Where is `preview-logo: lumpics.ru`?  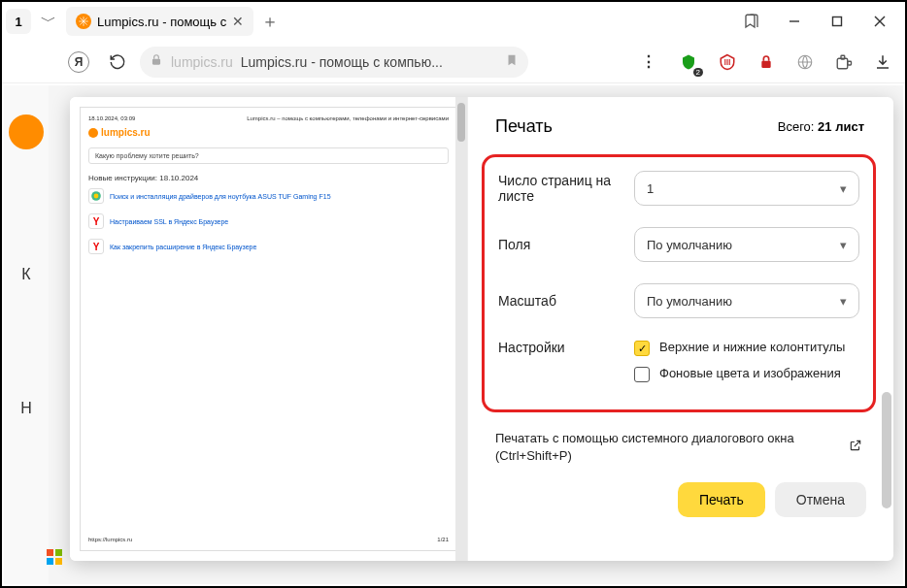
preview-logo: lumpics.ru is located at coordinates (268, 132).